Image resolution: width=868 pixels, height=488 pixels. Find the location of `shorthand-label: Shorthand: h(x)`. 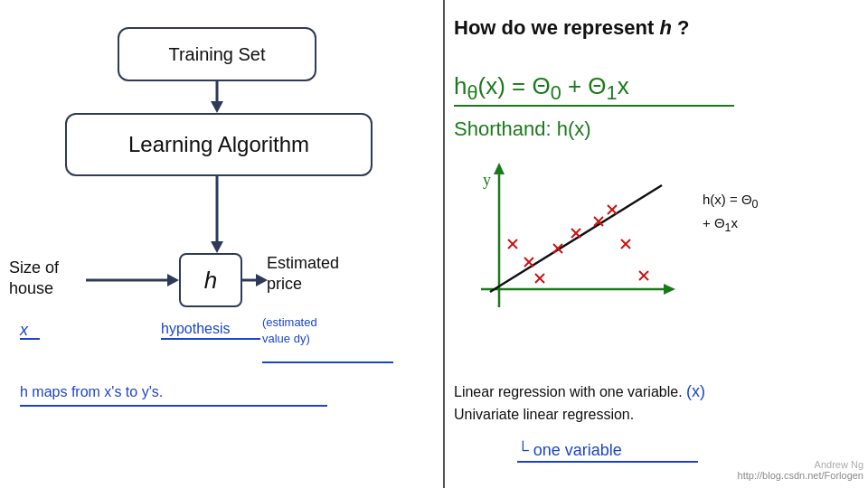

shorthand-label: Shorthand: h(x) is located at coordinates (523, 129).